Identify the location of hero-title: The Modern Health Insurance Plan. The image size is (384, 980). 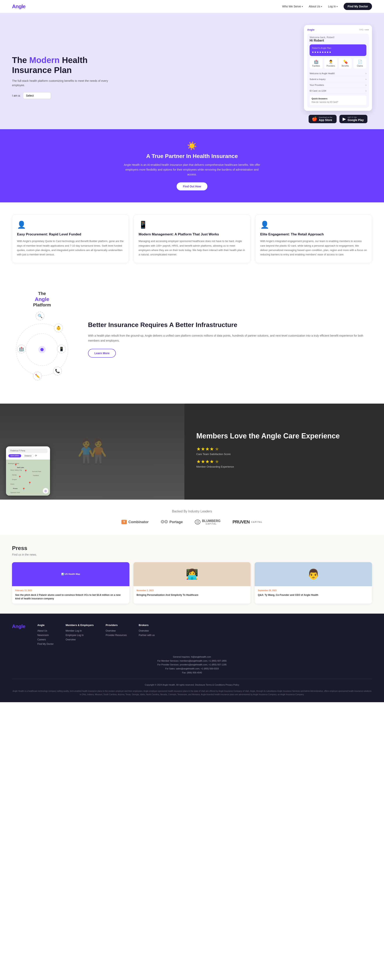
(62, 65).